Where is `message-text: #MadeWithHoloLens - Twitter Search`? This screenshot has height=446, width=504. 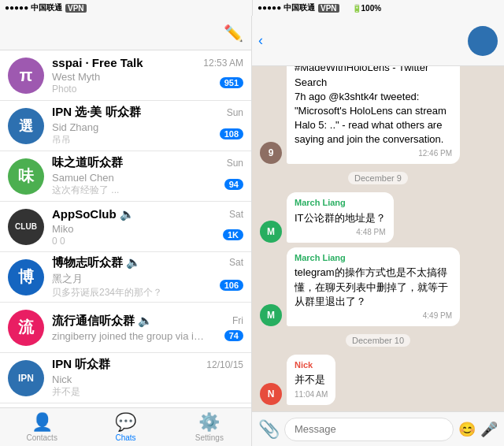 message-text: #MadeWithHoloLens - Twitter Search is located at coordinates (373, 78).